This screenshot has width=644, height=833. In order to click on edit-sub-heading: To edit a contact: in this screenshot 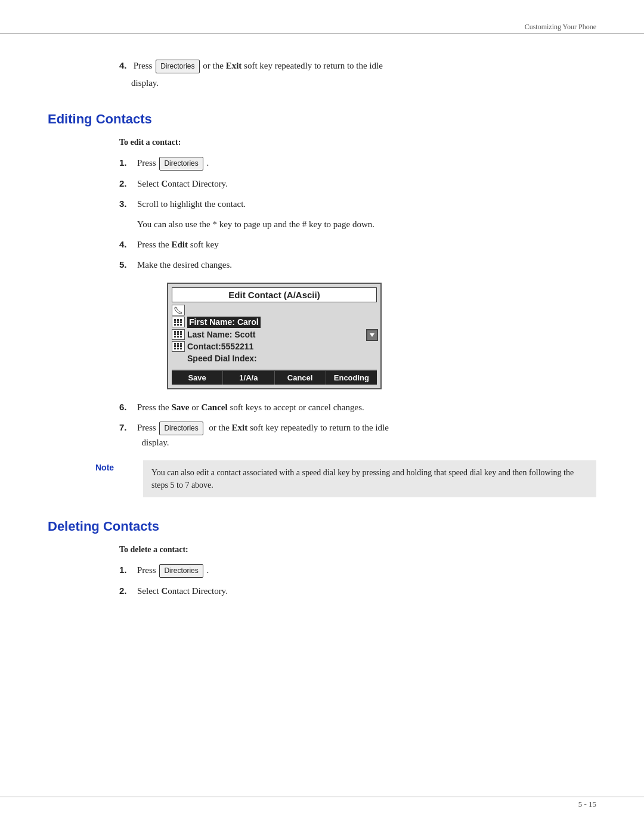, I will do `click(358, 143)`.